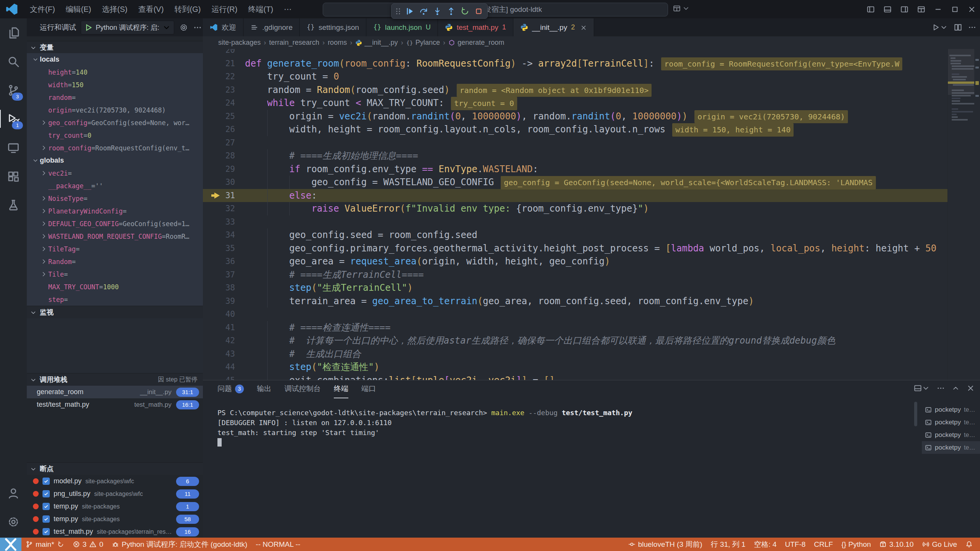 The image size is (980, 551). I want to click on panel-tab-problems: 问题3, so click(230, 389).